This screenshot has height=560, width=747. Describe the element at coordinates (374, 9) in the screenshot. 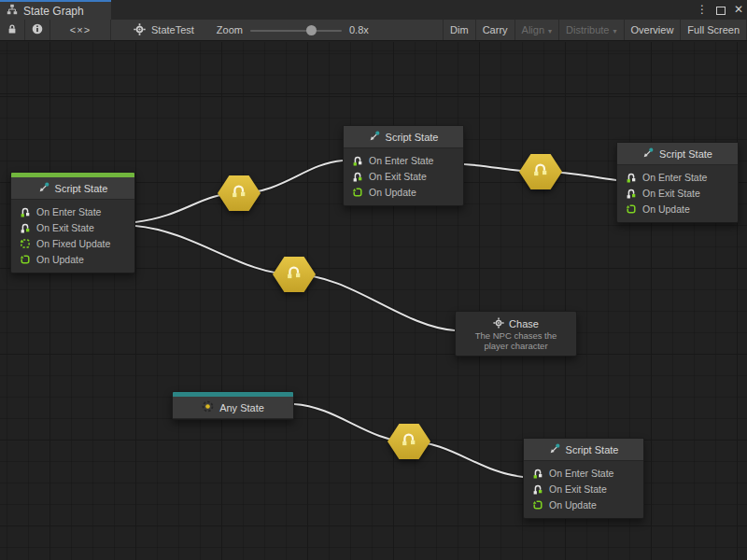

I see `title-bar: State Graph ⋮ ✕` at that location.